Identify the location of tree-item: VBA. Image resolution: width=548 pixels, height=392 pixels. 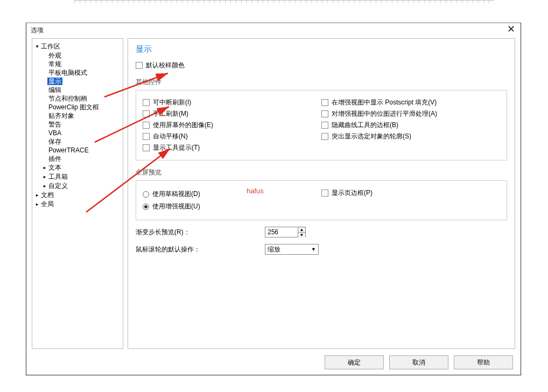
(78, 133).